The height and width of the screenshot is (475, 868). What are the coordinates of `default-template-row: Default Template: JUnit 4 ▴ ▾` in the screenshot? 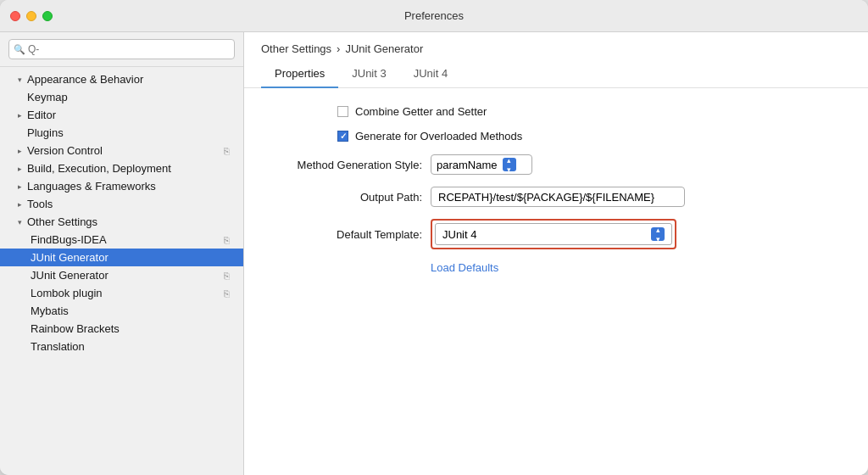 It's located at (556, 234).